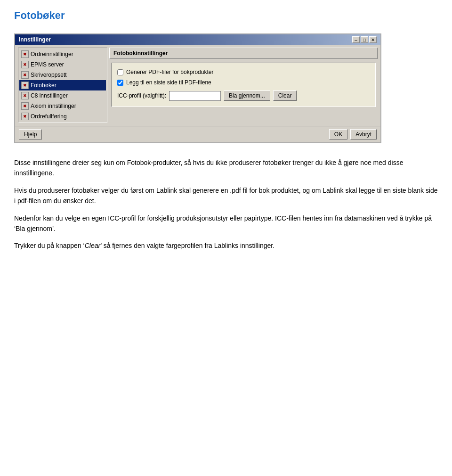 This screenshot has width=452, height=476. I want to click on body-para-3: Nedenfor kan du velge en egen ICC-profil…, so click(226, 223).